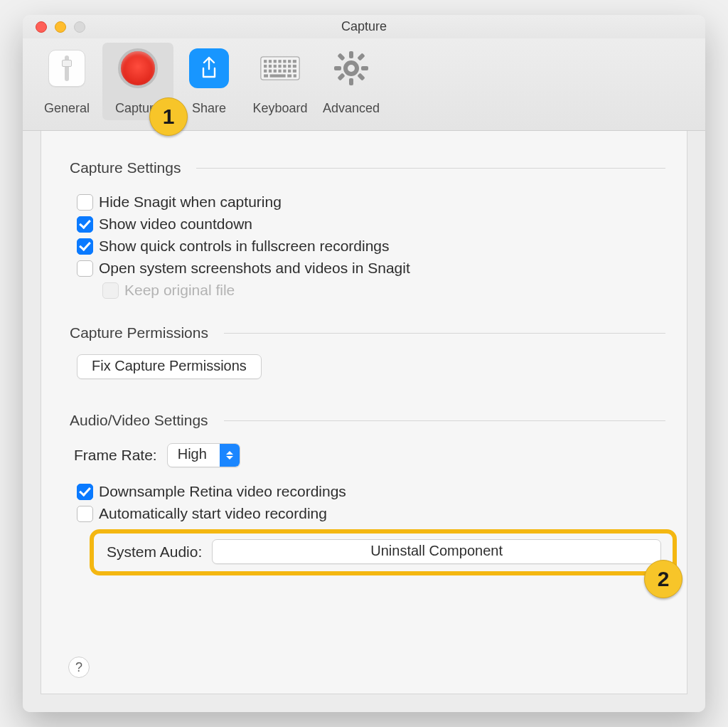  I want to click on tab-advanced: Advanced, so click(351, 81).